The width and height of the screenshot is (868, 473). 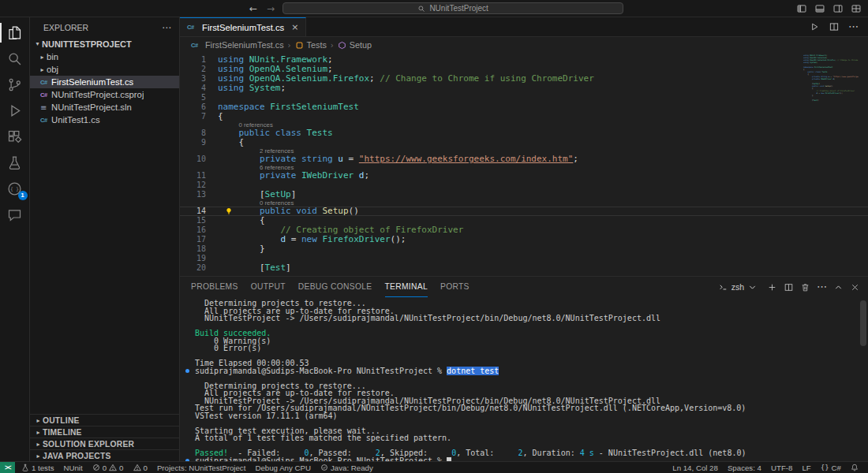 What do you see at coordinates (524, 211) in the screenshot?
I see `code-line-14: 14 public void Setup()` at bounding box center [524, 211].